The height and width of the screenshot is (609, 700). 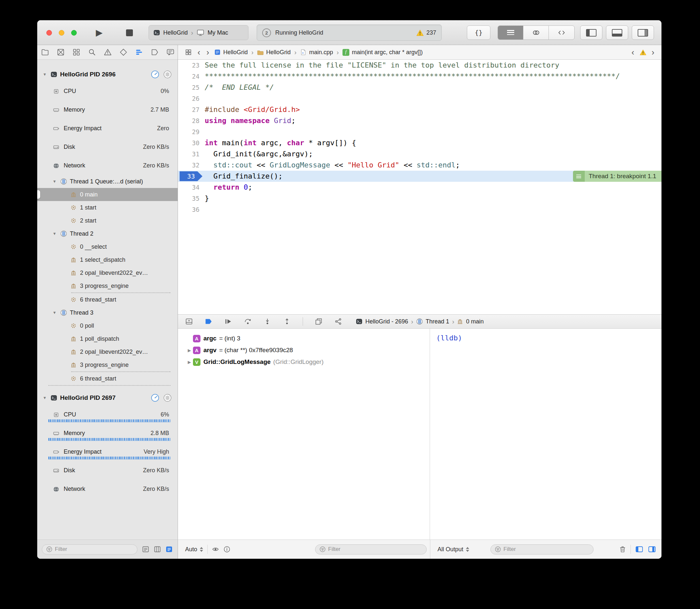 I want to click on step-out-icon, so click(x=287, y=321).